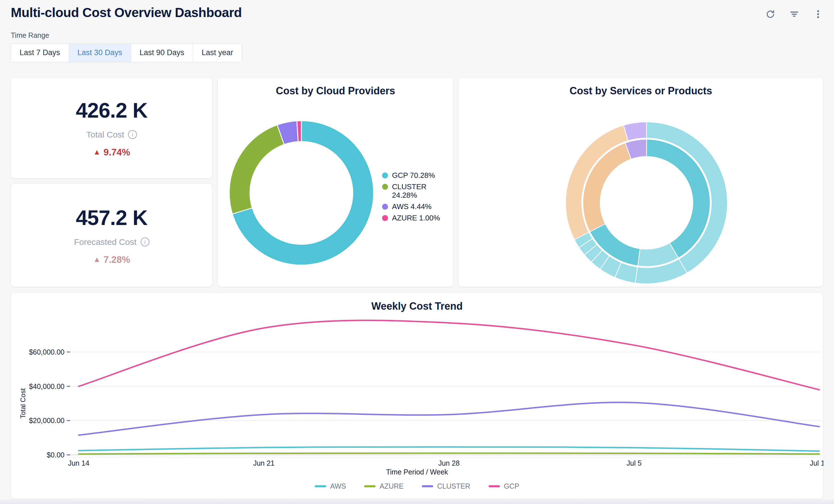 This screenshot has height=504, width=834. I want to click on donut-segment-azure, so click(299, 131).